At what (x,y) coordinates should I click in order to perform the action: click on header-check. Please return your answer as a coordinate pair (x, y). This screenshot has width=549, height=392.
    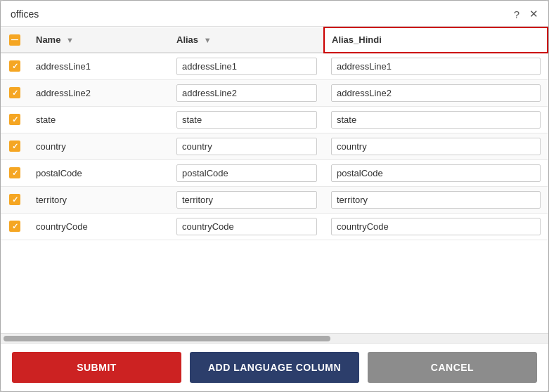
    Looking at the image, I should click on (15, 40).